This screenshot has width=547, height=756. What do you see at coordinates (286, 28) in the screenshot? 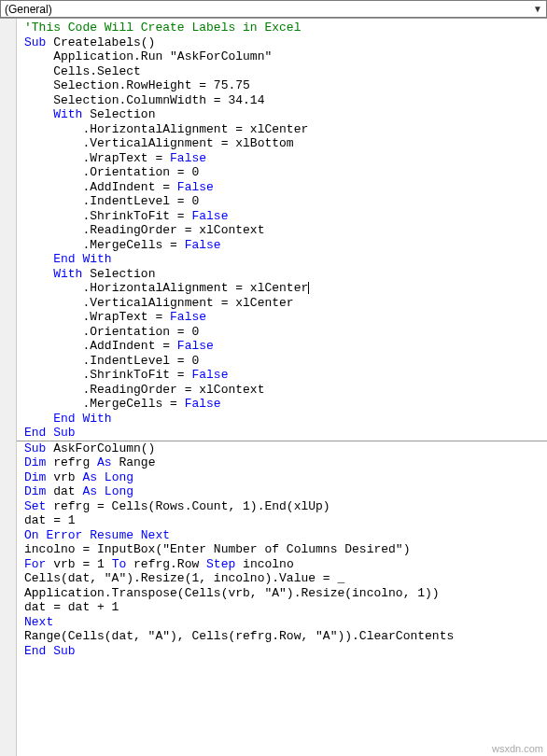
I see `code-line: 'This Code Will Create Labels in Excel` at bounding box center [286, 28].